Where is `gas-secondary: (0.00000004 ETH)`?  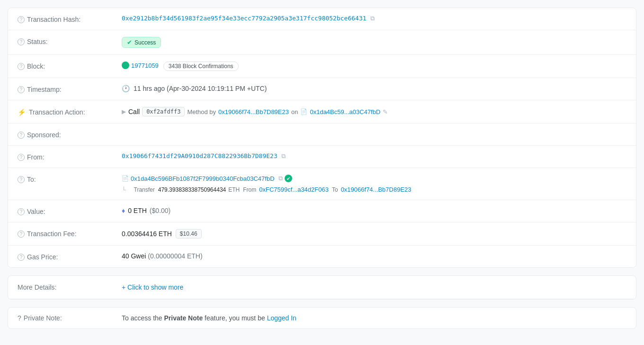 gas-secondary: (0.00000004 ETH) is located at coordinates (175, 256).